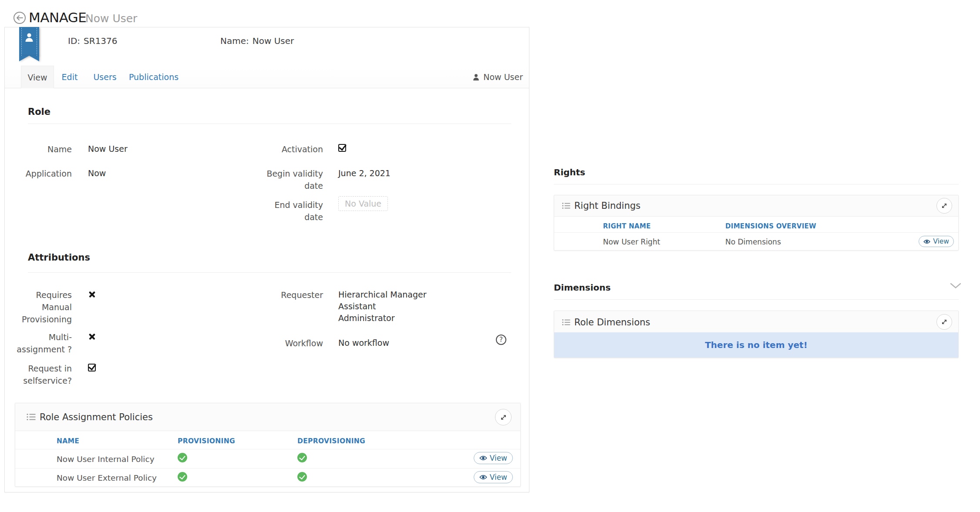 The height and width of the screenshot is (512, 980). Describe the element at coordinates (956, 286) in the screenshot. I see `chevron-down-icon` at that location.